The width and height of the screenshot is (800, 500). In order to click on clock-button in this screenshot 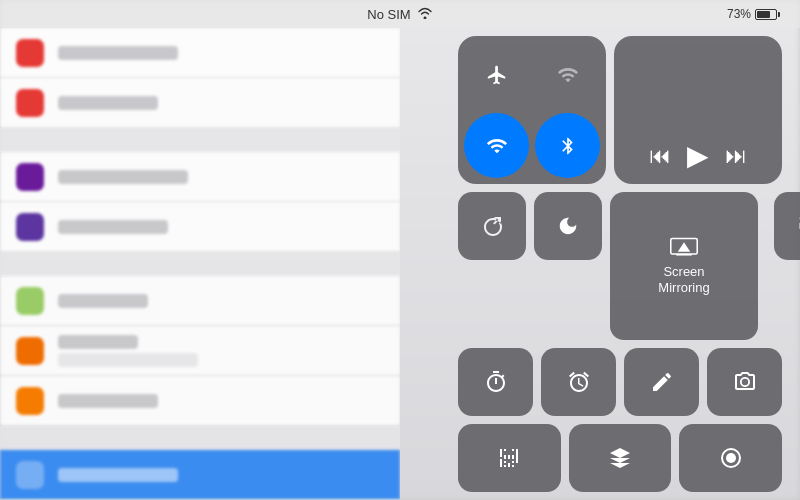, I will do `click(578, 382)`.